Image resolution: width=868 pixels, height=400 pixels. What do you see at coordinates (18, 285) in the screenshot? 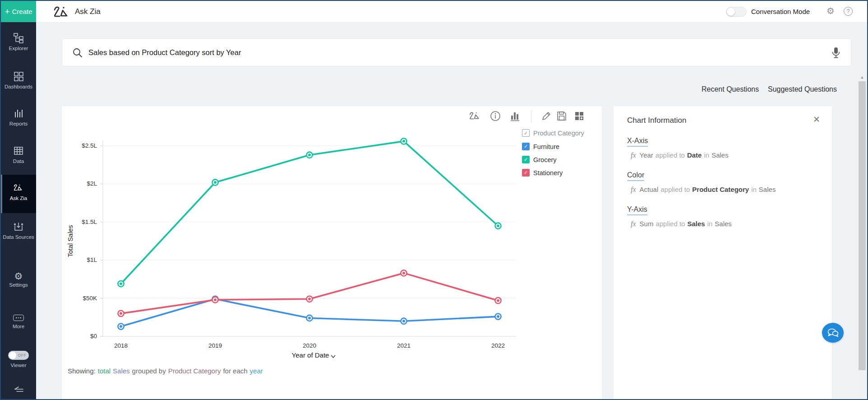
I see `sidebar-item-label: Settings` at bounding box center [18, 285].